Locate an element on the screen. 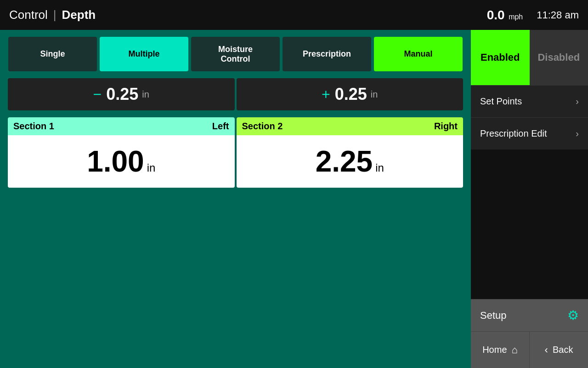 Image resolution: width=588 pixels, height=368 pixels. sidebar-spacer is located at coordinates (529, 224).